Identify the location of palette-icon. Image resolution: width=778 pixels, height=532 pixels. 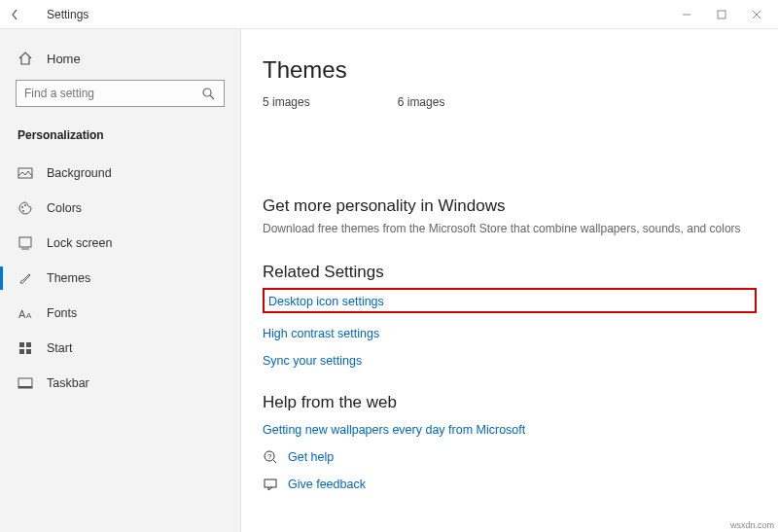
(25, 208).